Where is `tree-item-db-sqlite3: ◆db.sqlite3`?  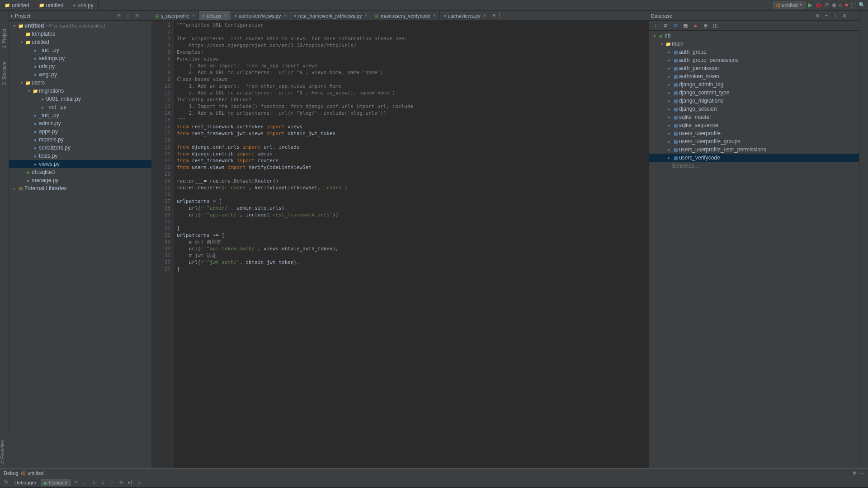 tree-item-db-sqlite3: ◆db.sqlite3 is located at coordinates (80, 172).